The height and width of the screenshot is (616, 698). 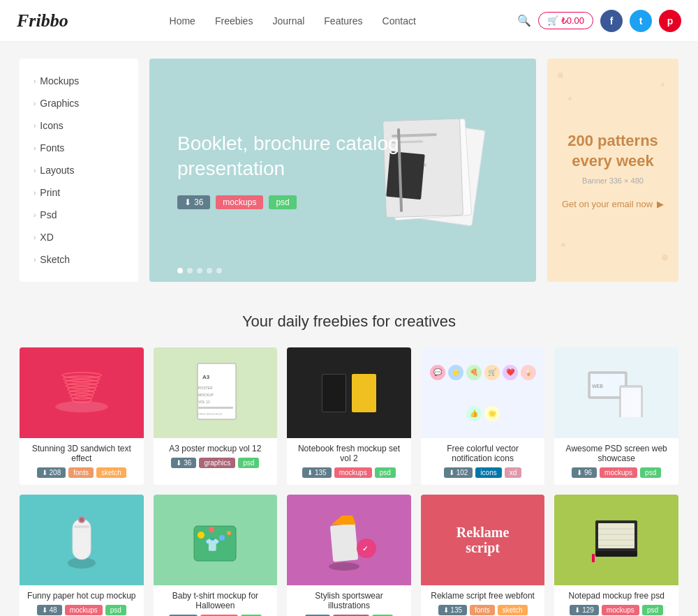 I want to click on card-title: Free colorful vector notification icons, so click(x=483, y=453).